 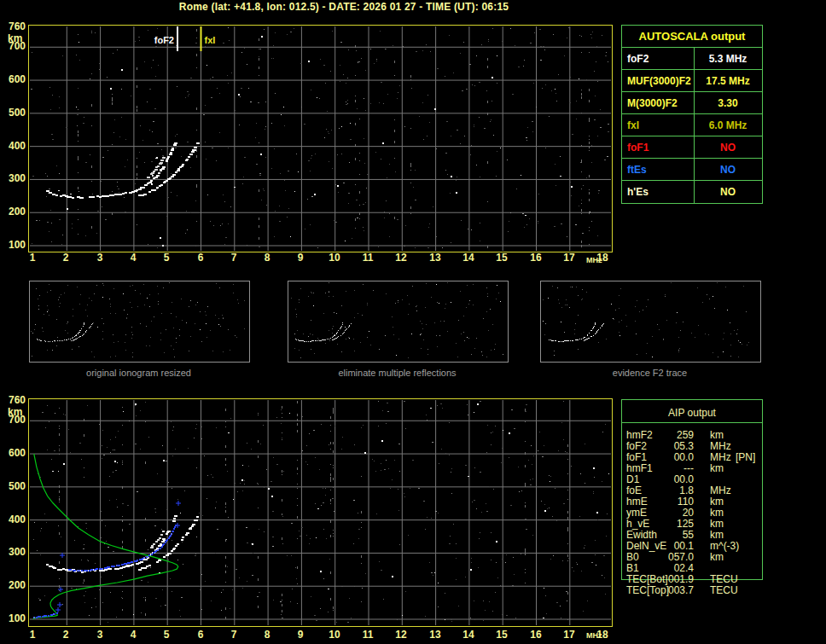 What do you see at coordinates (650, 373) in the screenshot?
I see `thumbnail-caption-evidence: evidence F2 trace` at bounding box center [650, 373].